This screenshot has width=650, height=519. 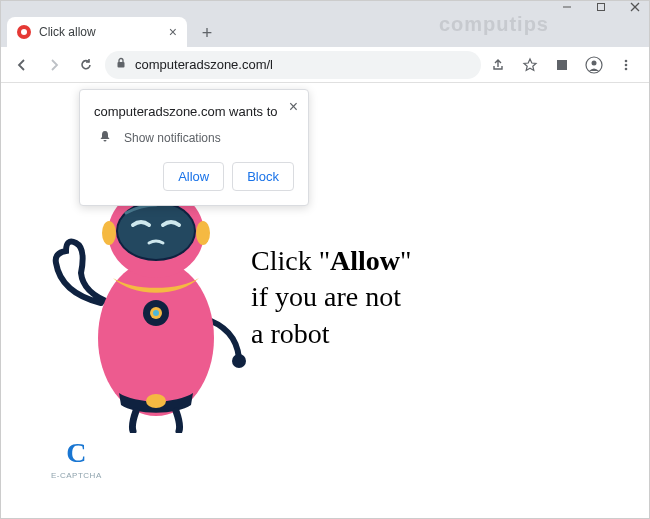 What do you see at coordinates (121, 64) in the screenshot?
I see `lock-icon` at bounding box center [121, 64].